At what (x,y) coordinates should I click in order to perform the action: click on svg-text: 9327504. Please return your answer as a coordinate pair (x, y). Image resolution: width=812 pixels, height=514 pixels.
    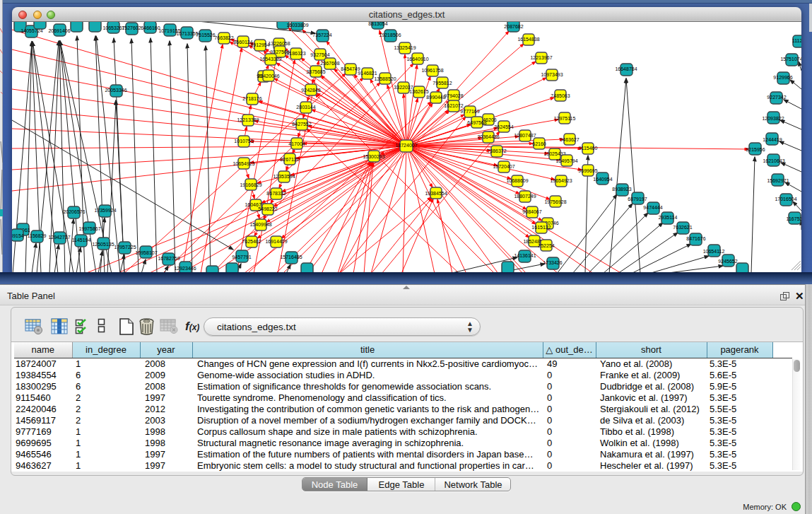
    Looking at the image, I should click on (319, 55).